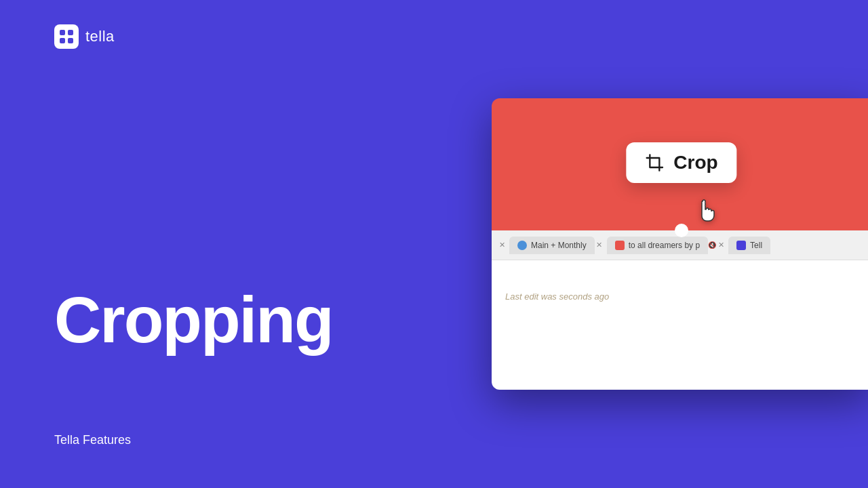  Describe the element at coordinates (696, 163) in the screenshot. I see `crop-label: Crop` at that location.